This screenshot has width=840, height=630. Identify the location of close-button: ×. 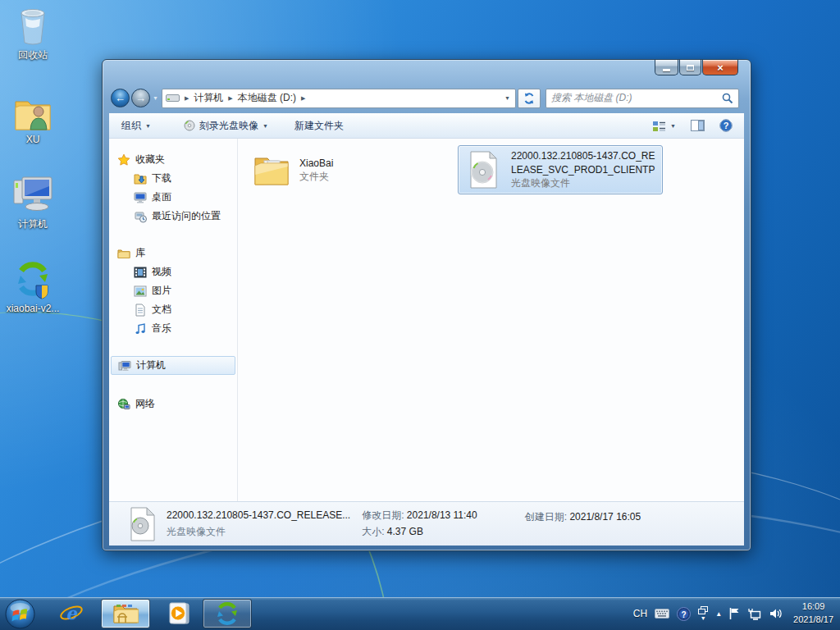
(720, 67).